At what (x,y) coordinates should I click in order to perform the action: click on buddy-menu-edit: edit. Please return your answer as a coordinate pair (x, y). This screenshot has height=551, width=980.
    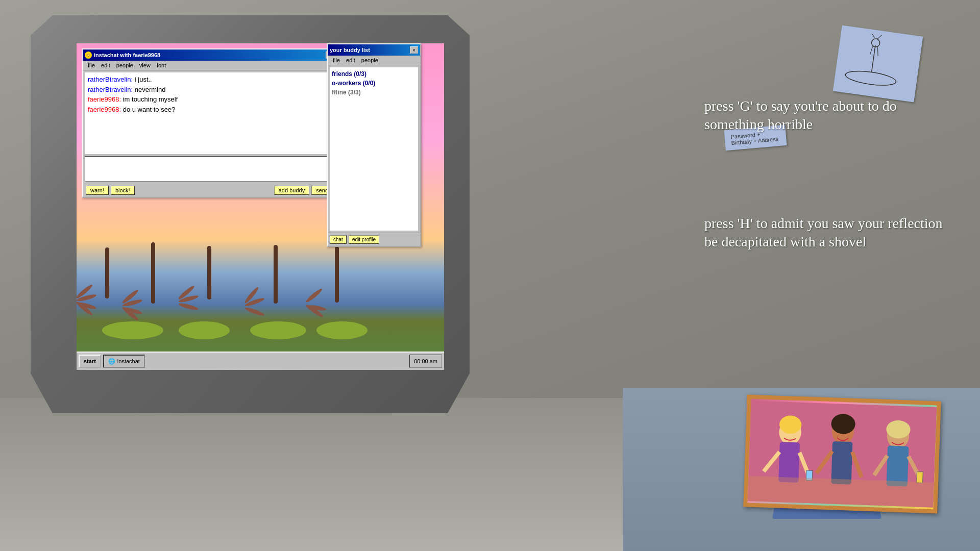
    Looking at the image, I should click on (351, 60).